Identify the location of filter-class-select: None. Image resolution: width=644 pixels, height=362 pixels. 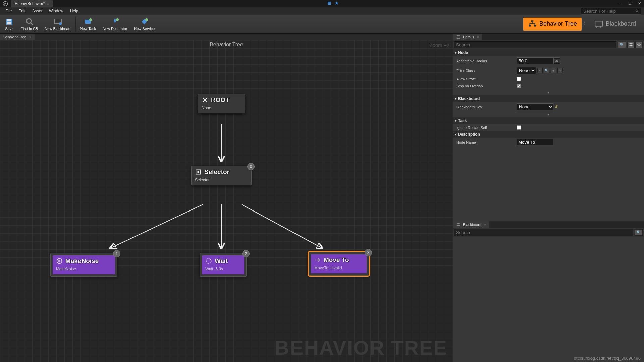
(526, 70).